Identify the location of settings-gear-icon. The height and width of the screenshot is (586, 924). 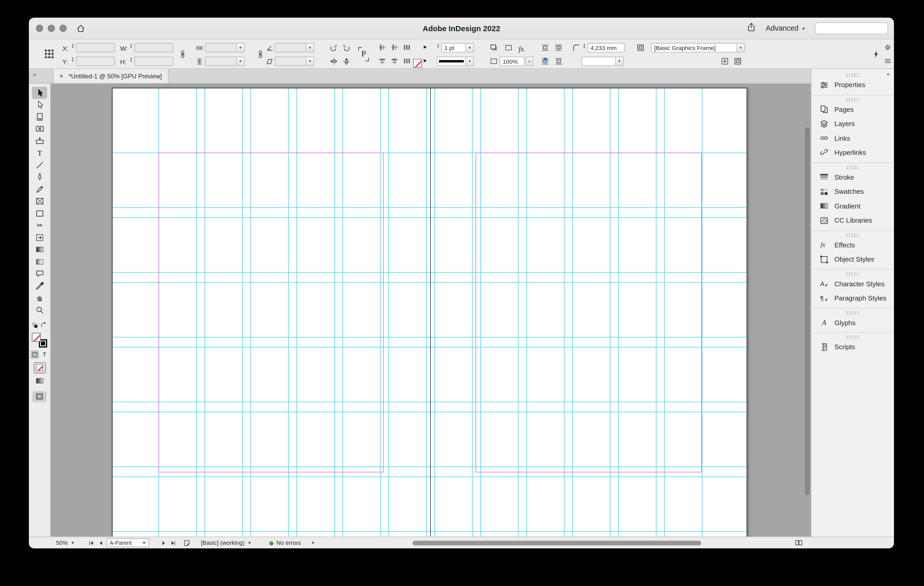
(888, 48).